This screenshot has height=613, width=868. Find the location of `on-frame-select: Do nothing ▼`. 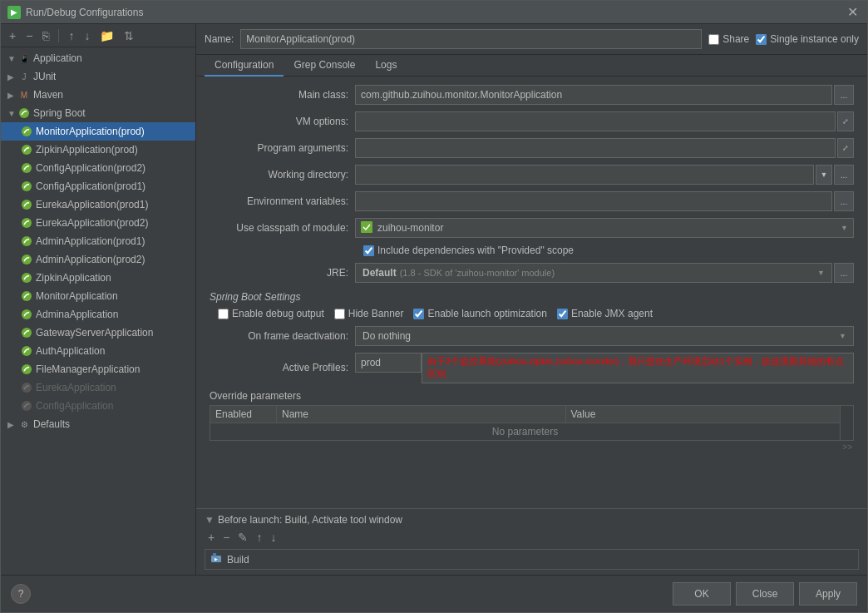

on-frame-select: Do nothing ▼ is located at coordinates (604, 336).